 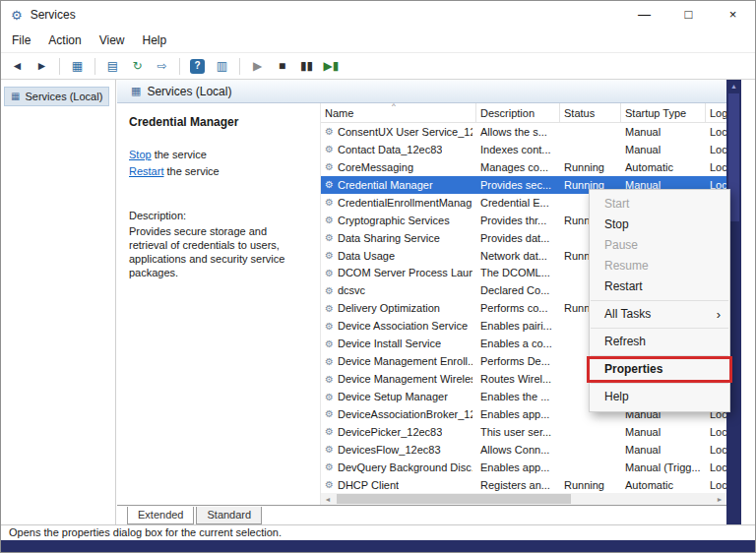 I want to click on stop-service-link: Stop, so click(x=140, y=154).